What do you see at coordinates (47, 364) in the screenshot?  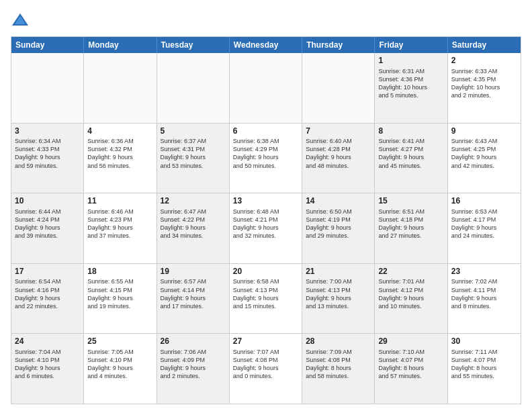 I see `day-info: Sunrise: 7:04 AMSunset: 4:10 PMDaylight:…` at bounding box center [47, 364].